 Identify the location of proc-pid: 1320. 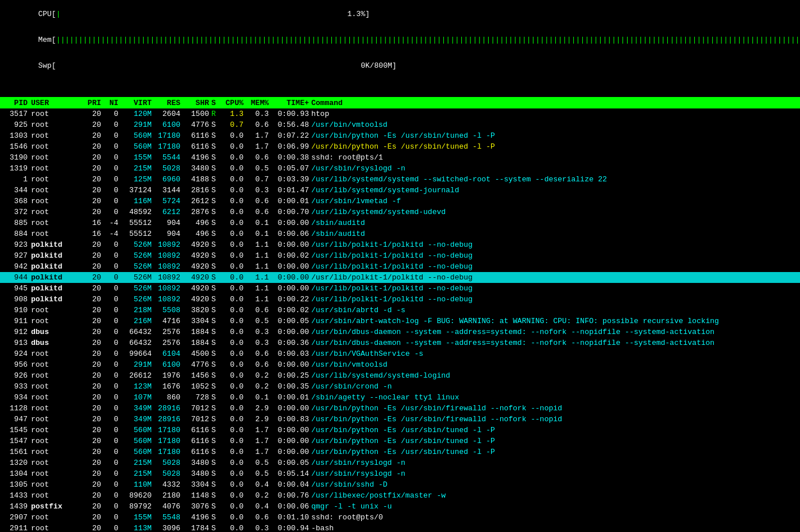
(17, 463).